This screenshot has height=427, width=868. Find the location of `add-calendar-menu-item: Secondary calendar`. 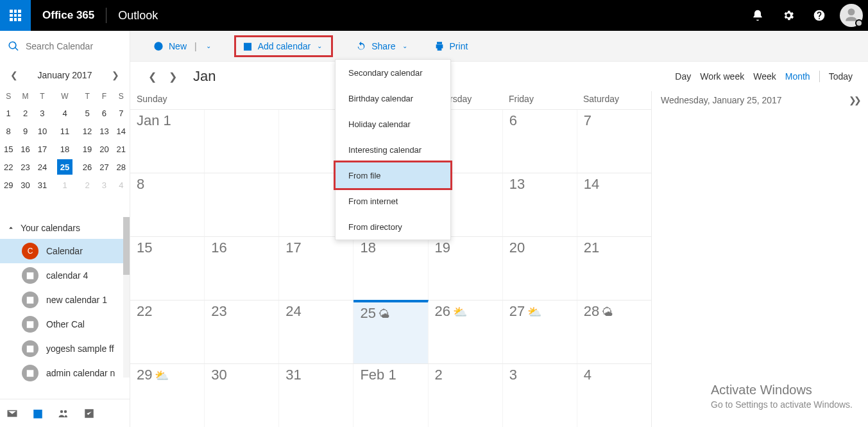

add-calendar-menu-item: Secondary calendar is located at coordinates (393, 73).